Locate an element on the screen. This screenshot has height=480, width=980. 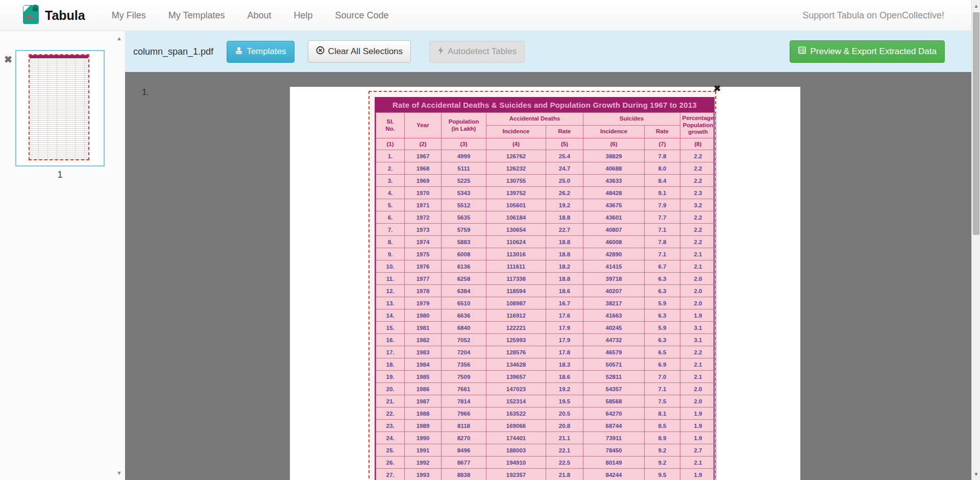
table-cell: 24. is located at coordinates (390, 438).